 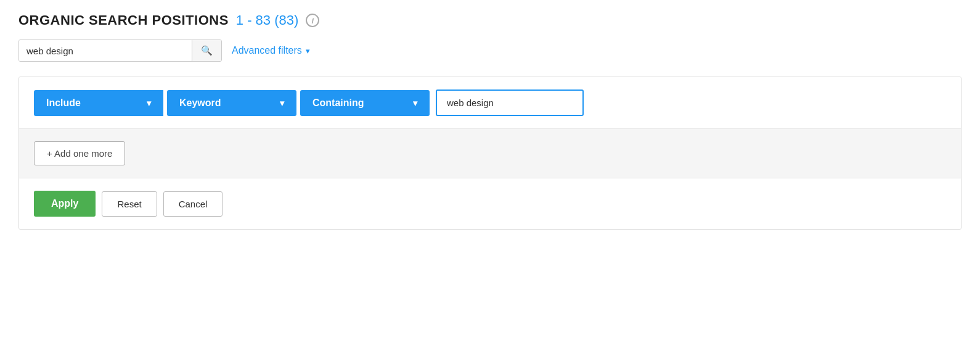 I want to click on containing-label: Containing, so click(x=338, y=103).